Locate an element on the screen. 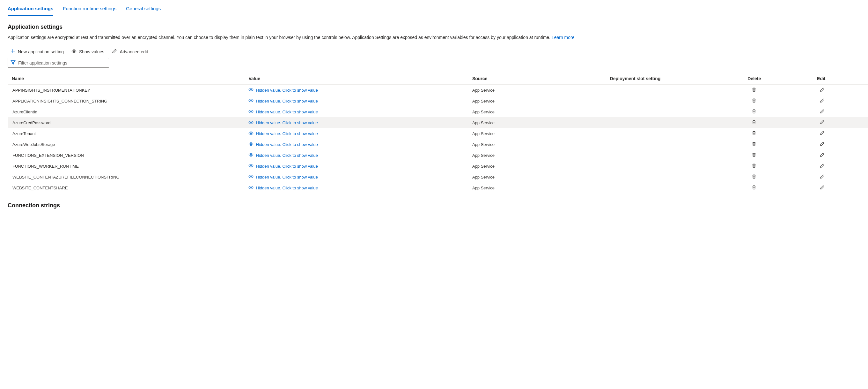  filter-input-container is located at coordinates (59, 63).